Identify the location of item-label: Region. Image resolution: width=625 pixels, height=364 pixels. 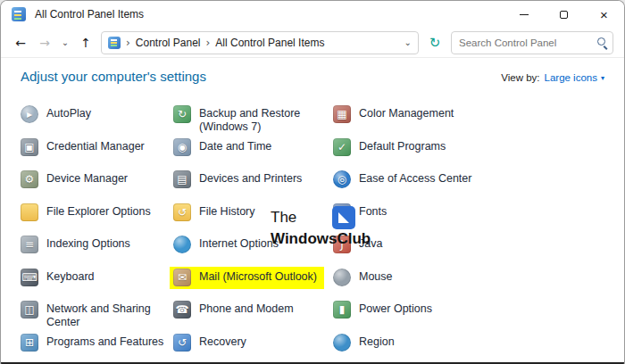
(377, 341).